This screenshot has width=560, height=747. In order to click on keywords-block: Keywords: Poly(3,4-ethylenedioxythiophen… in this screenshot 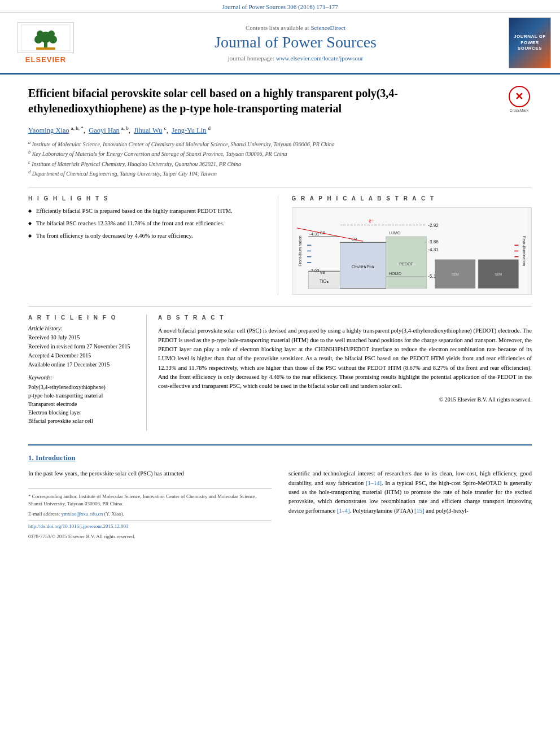, I will do `click(82, 400)`.